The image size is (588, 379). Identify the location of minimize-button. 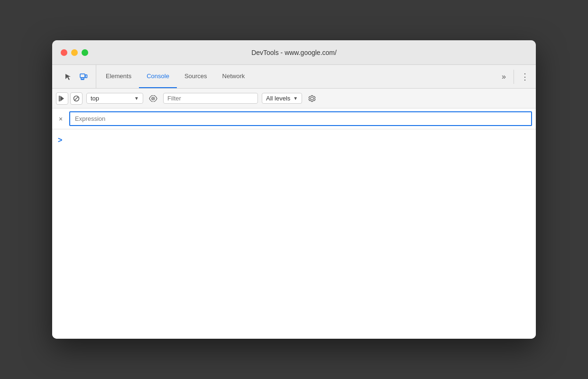
(74, 53).